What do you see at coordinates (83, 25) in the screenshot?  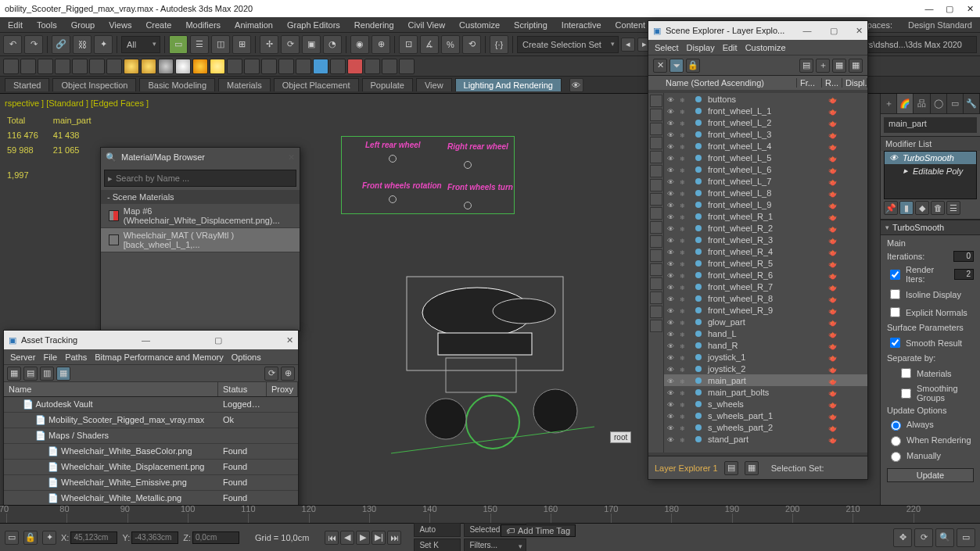 I see `menu-group: Group` at bounding box center [83, 25].